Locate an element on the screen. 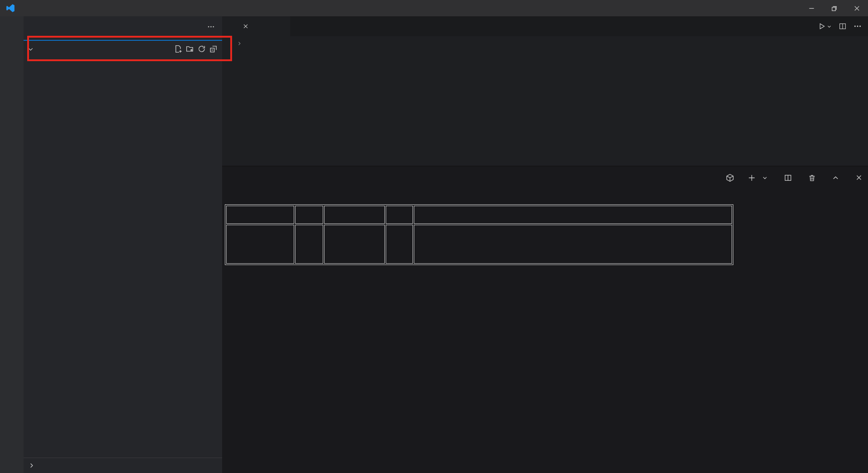  table-row is located at coordinates (479, 244).